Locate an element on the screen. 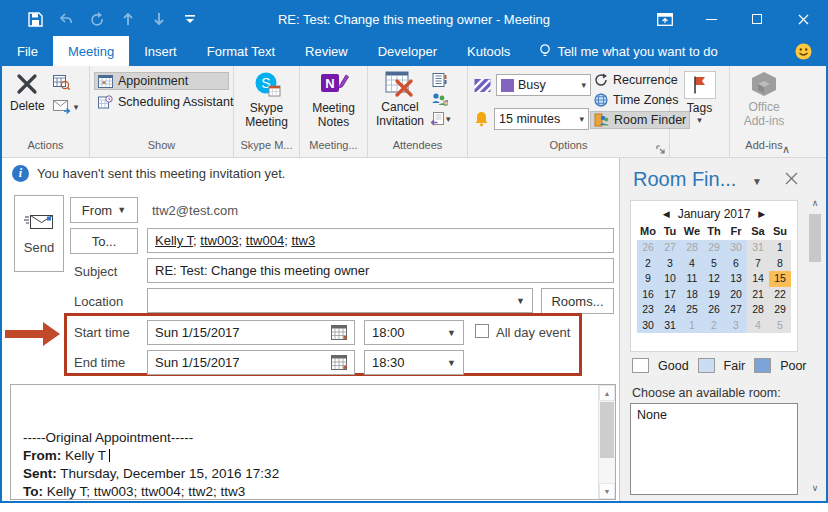  pane-scrollbar: ∧ ∨ is located at coordinates (815, 346).